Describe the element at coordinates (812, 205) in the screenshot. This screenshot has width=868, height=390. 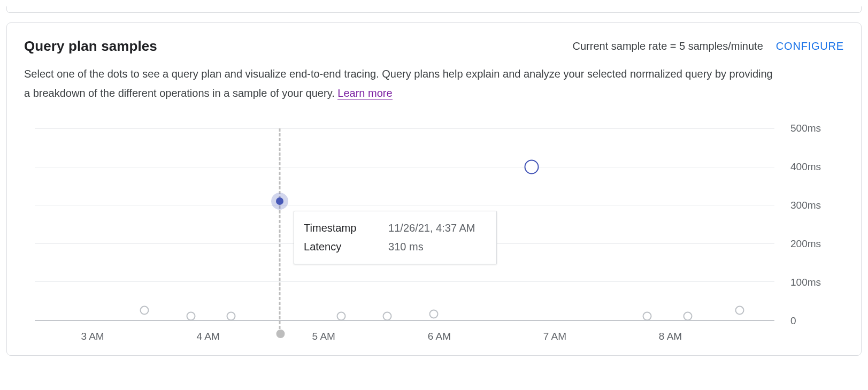
I see `y-axis-tick-label: 300ms` at that location.